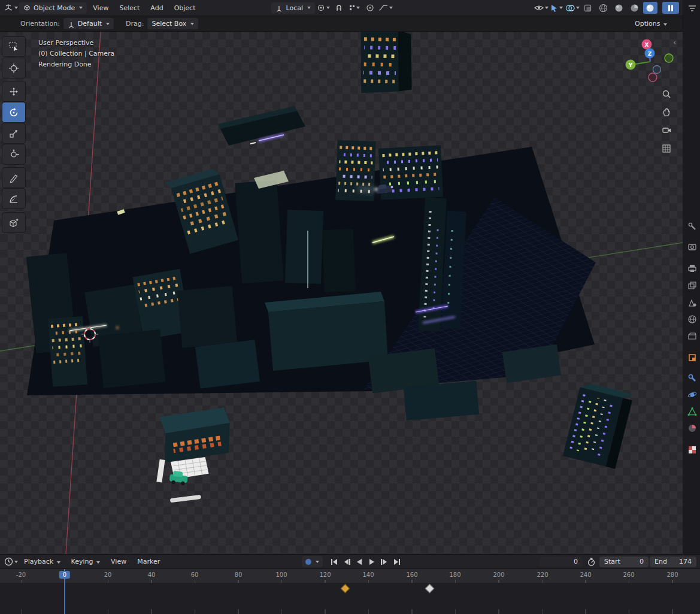 This screenshot has height=614, width=700. I want to click on menu-object: Object, so click(185, 8).